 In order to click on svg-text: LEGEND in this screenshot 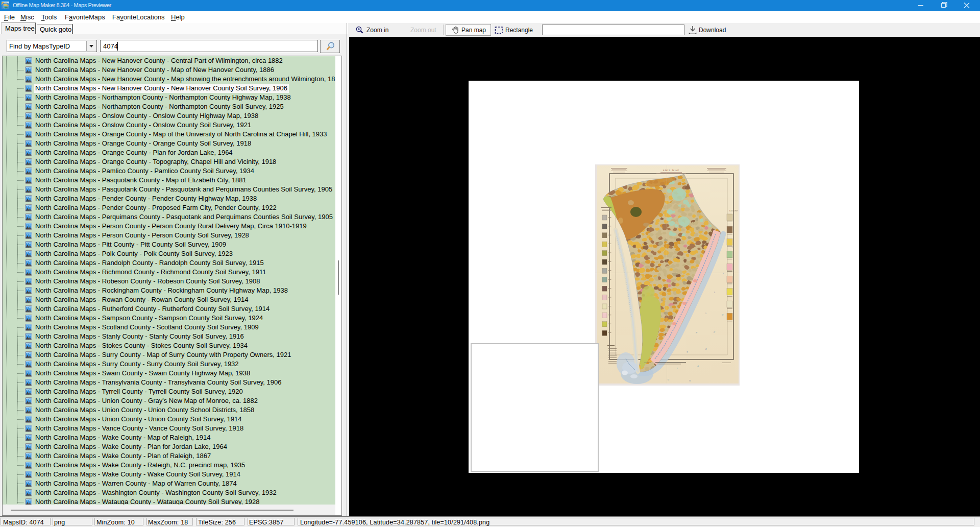, I will do `click(733, 210)`.